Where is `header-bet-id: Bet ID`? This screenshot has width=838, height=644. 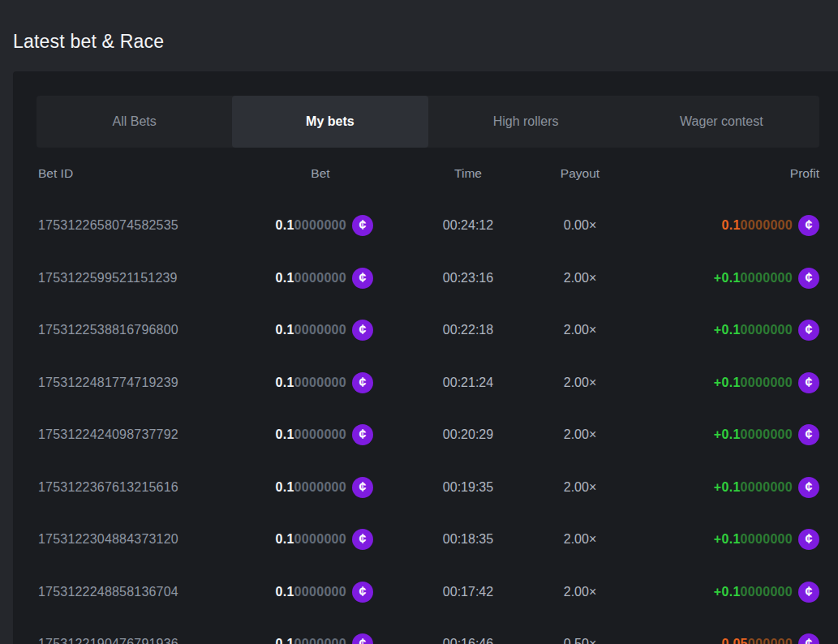
header-bet-id: Bet ID is located at coordinates (55, 174).